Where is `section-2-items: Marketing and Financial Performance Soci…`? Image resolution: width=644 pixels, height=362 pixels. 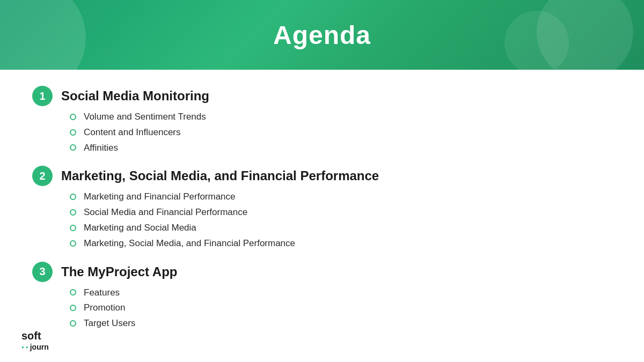 section-2-items: Marketing and Financial Performance Soci… is located at coordinates (341, 220).